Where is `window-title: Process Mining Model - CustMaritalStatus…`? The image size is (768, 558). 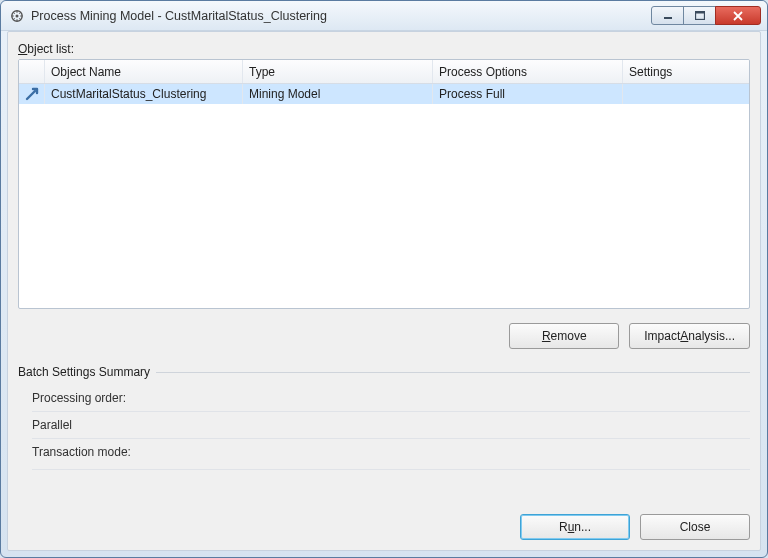
window-title: Process Mining Model - CustMaritalStatus… is located at coordinates (342, 16).